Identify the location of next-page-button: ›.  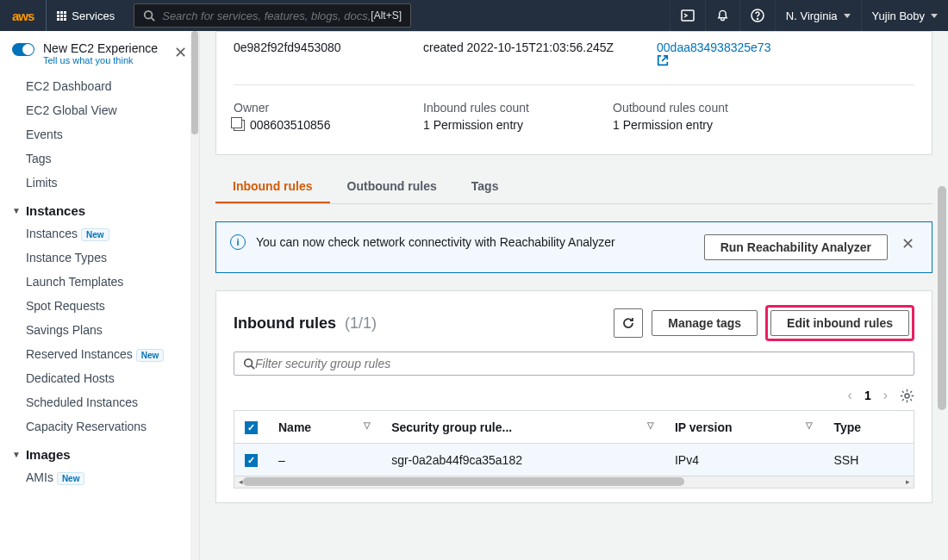
(886, 395).